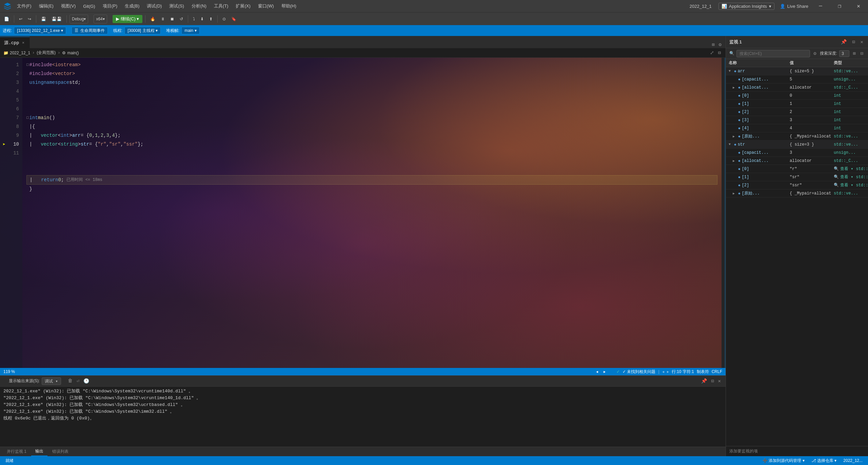 This screenshot has width=868, height=465. What do you see at coordinates (836, 177) in the screenshot?
I see `str-1-search-icon: 🔍` at bounding box center [836, 177].